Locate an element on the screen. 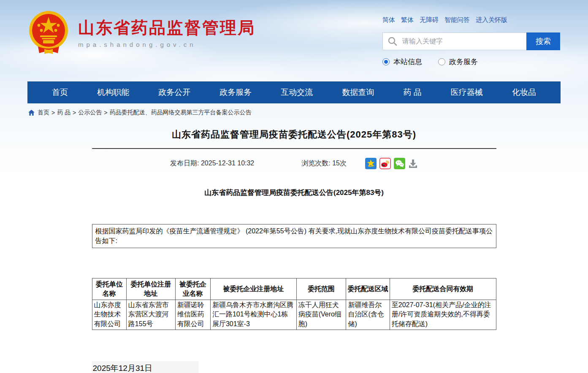 The width and height of the screenshot is (588, 373). document-date: 2025年12月31日 is located at coordinates (294, 367).